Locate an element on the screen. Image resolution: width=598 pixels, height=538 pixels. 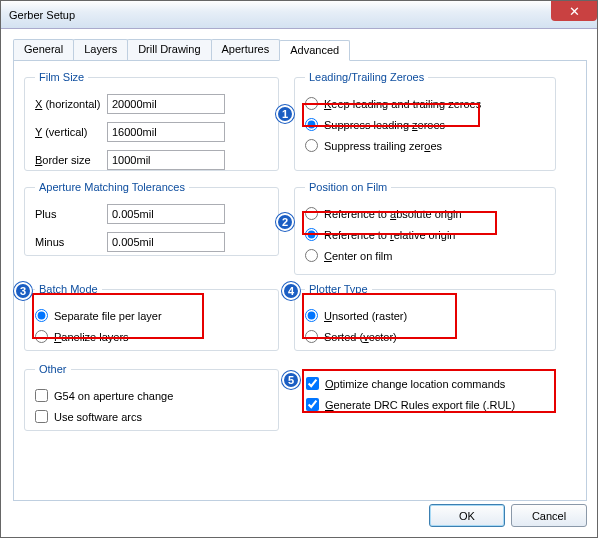
check-software-arcs: Use software arcs is located at coordinates (152, 416).